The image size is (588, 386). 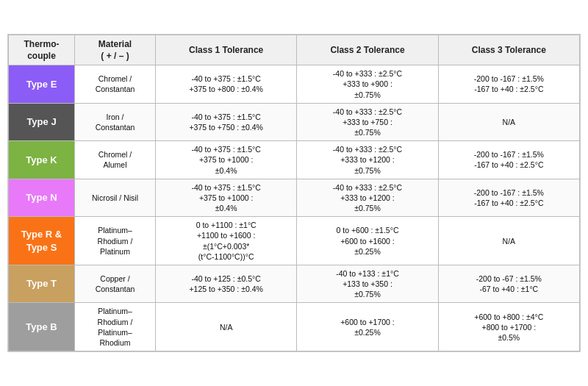 What do you see at coordinates (42, 327) in the screenshot?
I see `type-label: Type B` at bounding box center [42, 327].